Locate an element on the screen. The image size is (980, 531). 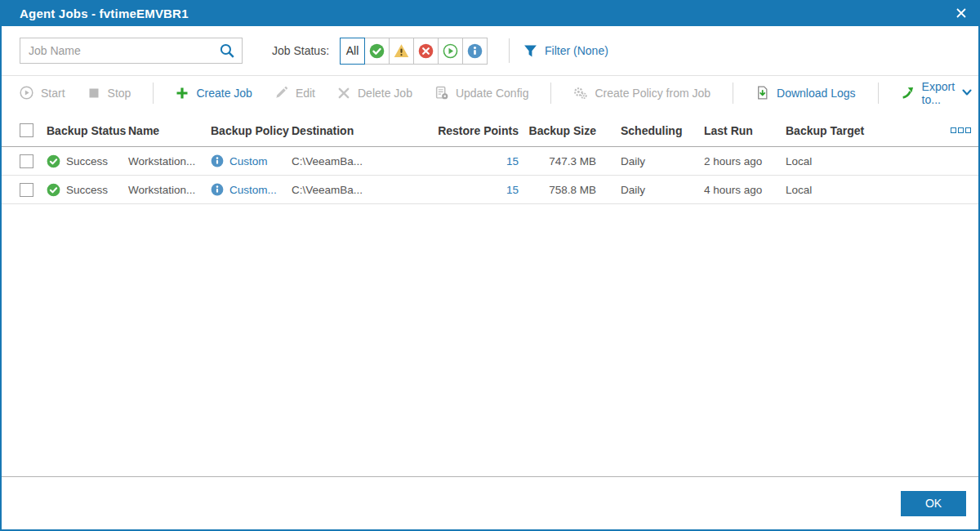
filter-none-button: Filter (None) is located at coordinates (566, 51).